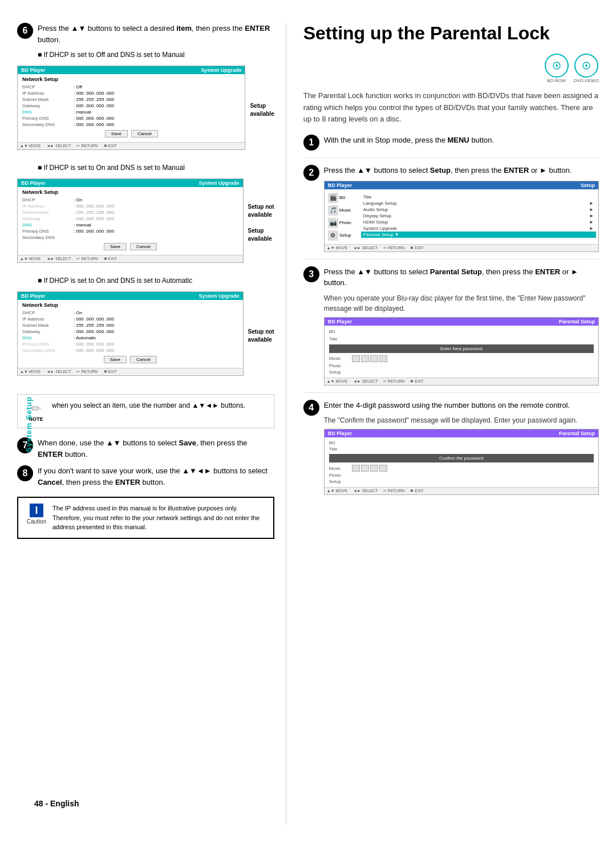  I want to click on screen3-header: BD Player System Upgrade, so click(130, 296).